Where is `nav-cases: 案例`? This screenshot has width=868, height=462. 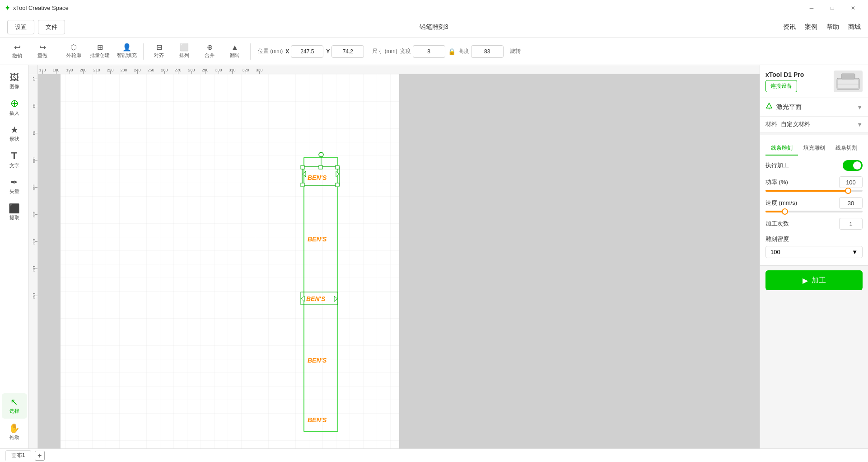
nav-cases: 案例 is located at coordinates (811, 27).